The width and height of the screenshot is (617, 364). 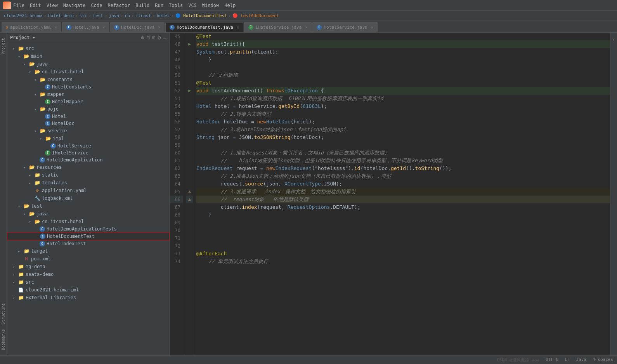 What do you see at coordinates (88, 94) in the screenshot?
I see `tree-item-mapper: ▾📂mapper` at bounding box center [88, 94].